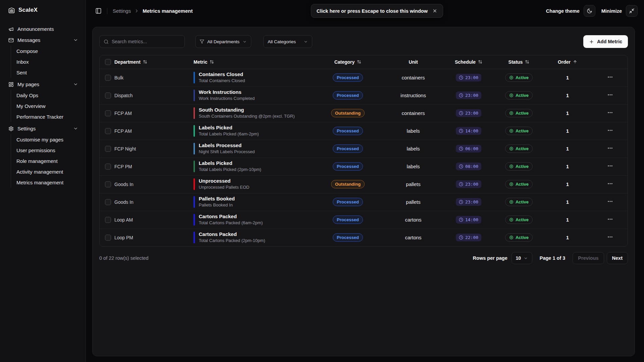 Image resolution: width=644 pixels, height=362 pixels. What do you see at coordinates (588, 258) in the screenshot?
I see `previous-page-button: Previous` at bounding box center [588, 258].